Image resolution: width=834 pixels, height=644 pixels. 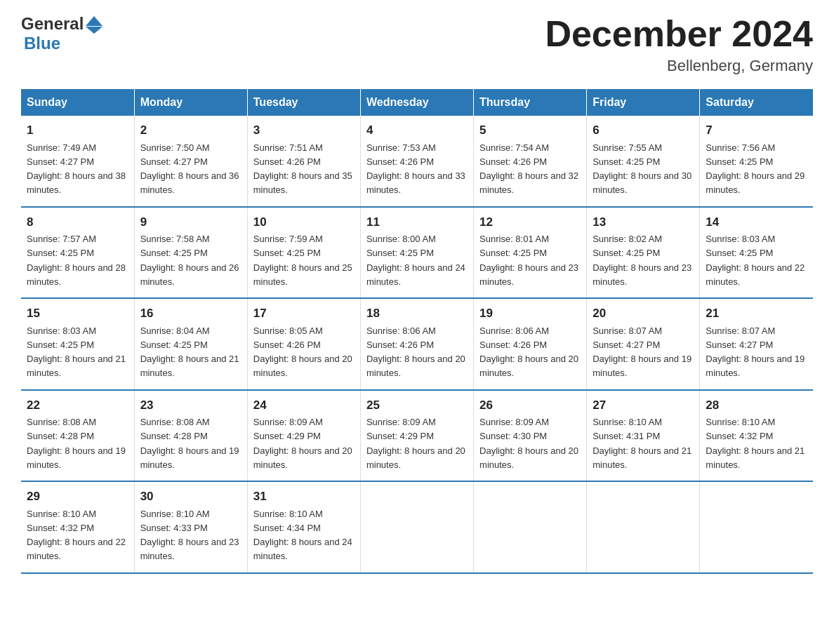 I want to click on header-row: SundayMondayTuesdayWednesdayThursdayFrid…, so click(x=417, y=102).